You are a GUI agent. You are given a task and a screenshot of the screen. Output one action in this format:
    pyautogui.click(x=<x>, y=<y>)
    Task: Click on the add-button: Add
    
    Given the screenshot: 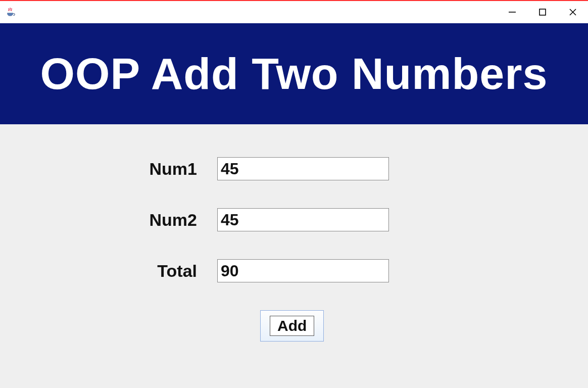 What is the action you would take?
    pyautogui.click(x=292, y=326)
    